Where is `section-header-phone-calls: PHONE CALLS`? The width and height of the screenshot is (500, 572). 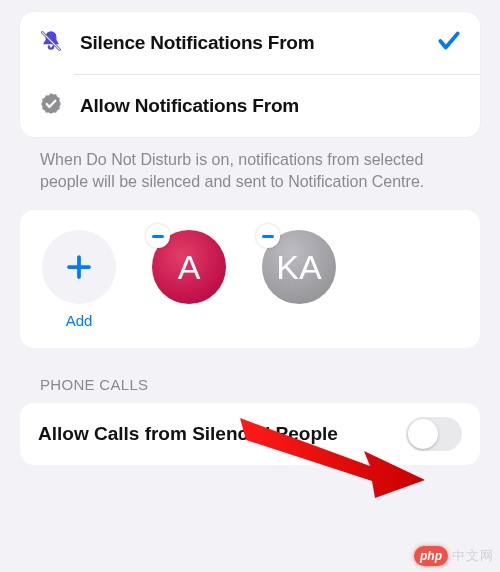 section-header-phone-calls: PHONE CALLS is located at coordinates (250, 376).